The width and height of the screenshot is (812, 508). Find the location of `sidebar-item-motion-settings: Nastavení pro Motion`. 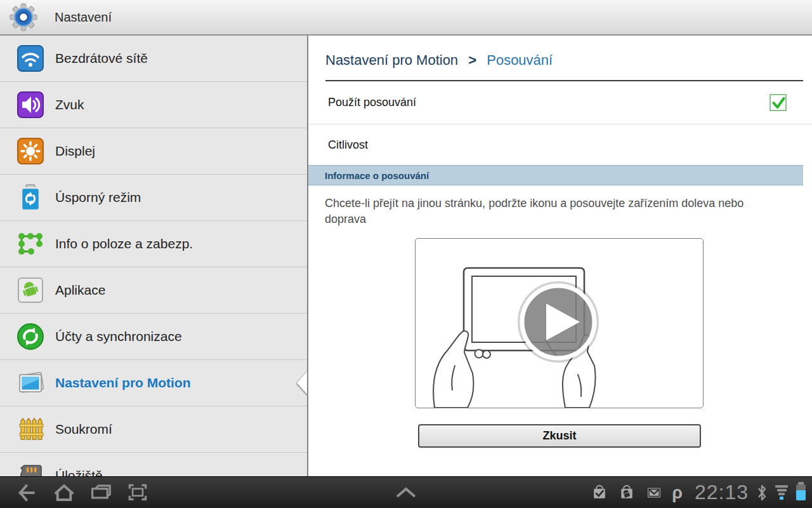

sidebar-item-motion-settings: Nastavení pro Motion is located at coordinates (154, 384).